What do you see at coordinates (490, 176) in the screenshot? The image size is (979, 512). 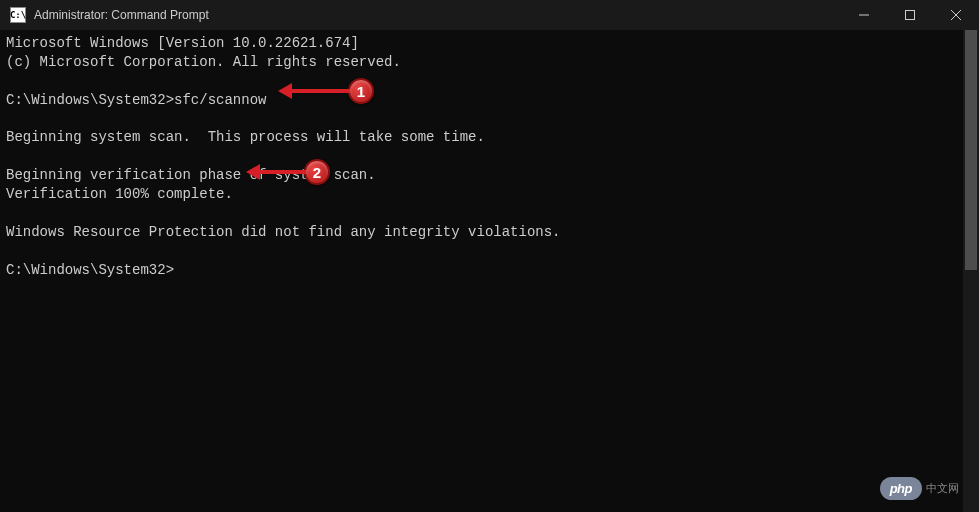 I see `terminal-line: Beginning verification phase of system s…` at bounding box center [490, 176].